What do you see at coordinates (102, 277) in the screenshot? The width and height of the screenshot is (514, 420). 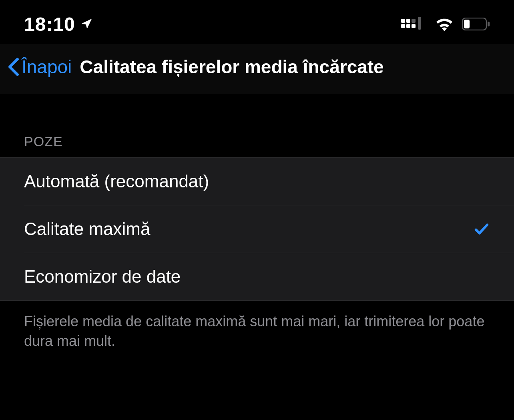 I see `option-label: Economizor de date` at bounding box center [102, 277].